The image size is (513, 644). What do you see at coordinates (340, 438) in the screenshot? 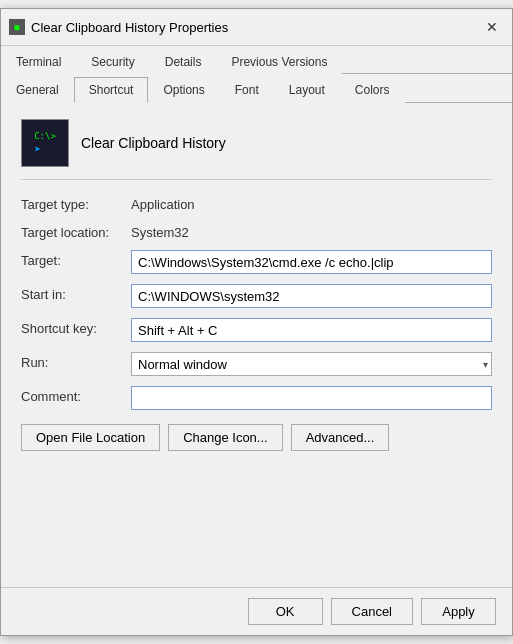
I see `advanced-button: Advanced...` at bounding box center [340, 438].